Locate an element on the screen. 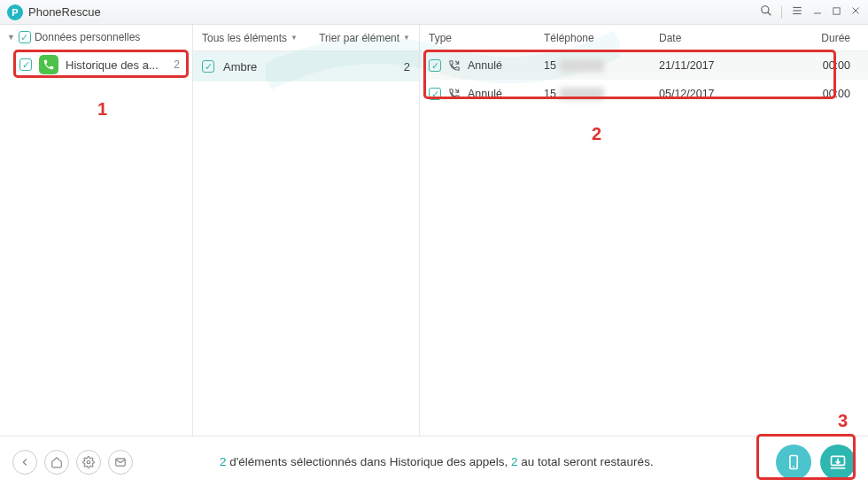 This screenshot has height=487, width=868. col-date: Date is located at coordinates (717, 38).